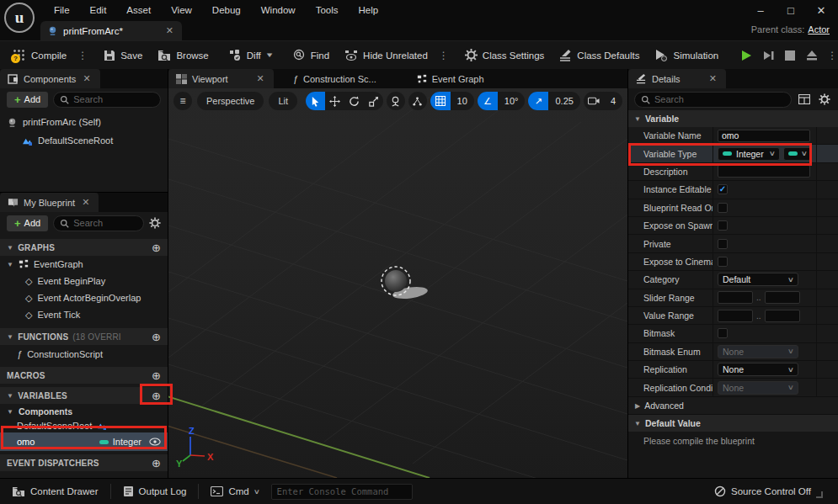 This screenshot has width=838, height=504. What do you see at coordinates (354, 101) in the screenshot?
I see `rotate-tool-button` at bounding box center [354, 101].